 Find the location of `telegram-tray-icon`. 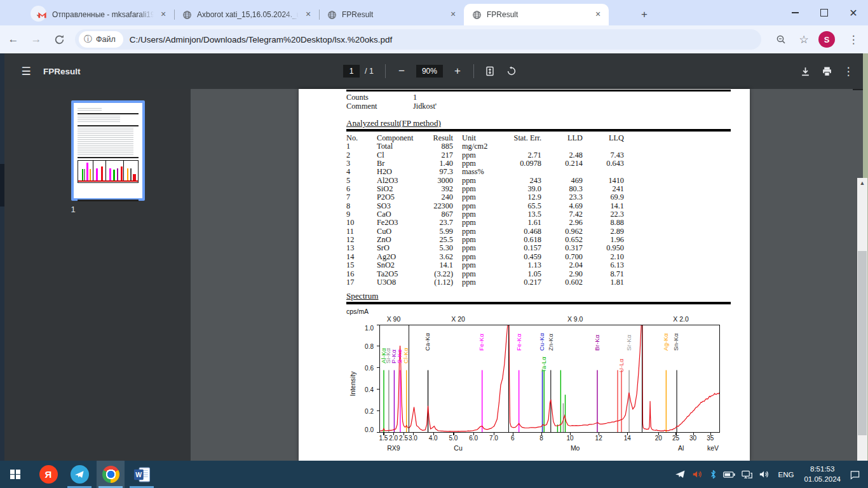

telegram-tray-icon is located at coordinates (680, 474).